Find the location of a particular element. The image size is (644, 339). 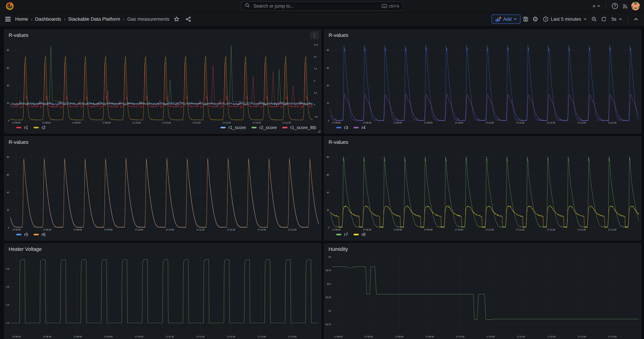

save-dashboard-button is located at coordinates (526, 19).